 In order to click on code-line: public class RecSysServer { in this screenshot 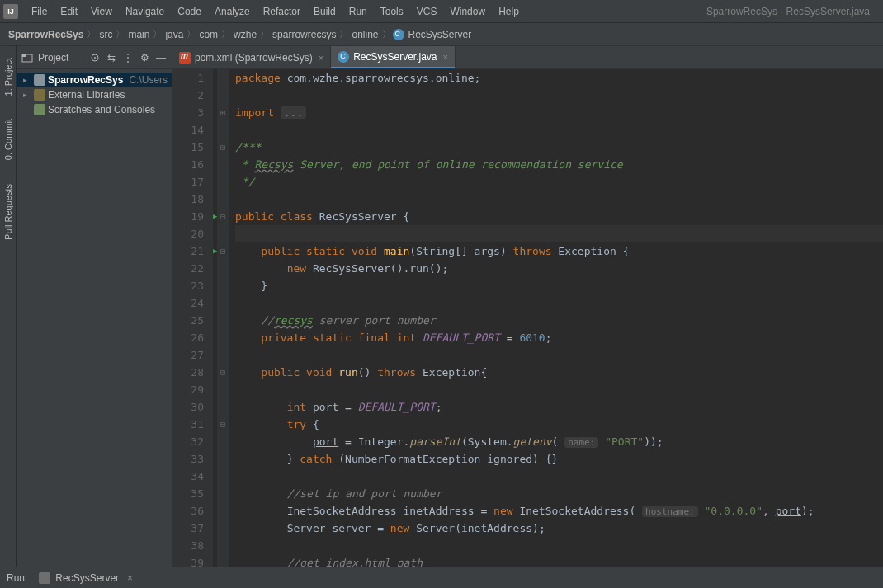, I will do `click(560, 216)`.